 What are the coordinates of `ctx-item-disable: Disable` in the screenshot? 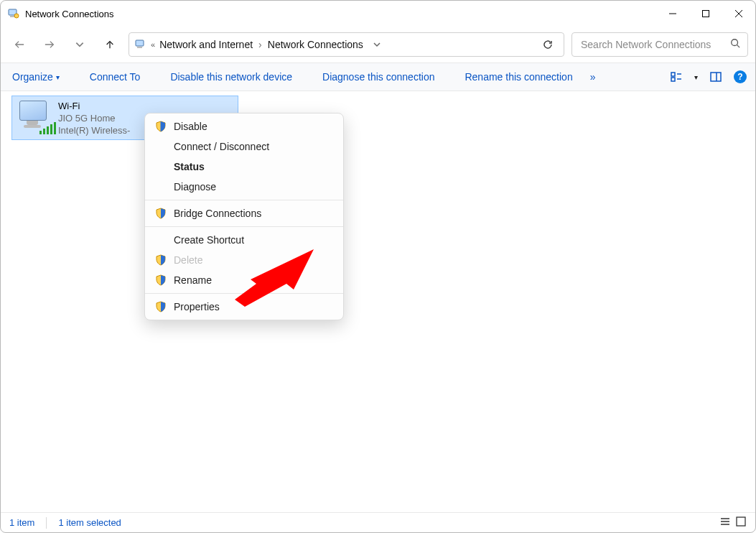 It's located at (244, 126).